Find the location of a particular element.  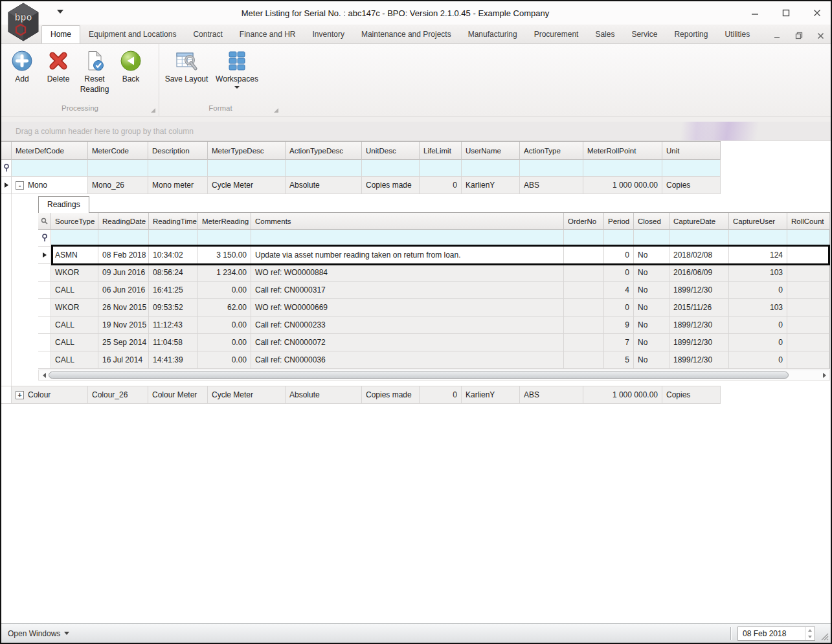

cell-readingtime: 14:41:39 is located at coordinates (174, 360).